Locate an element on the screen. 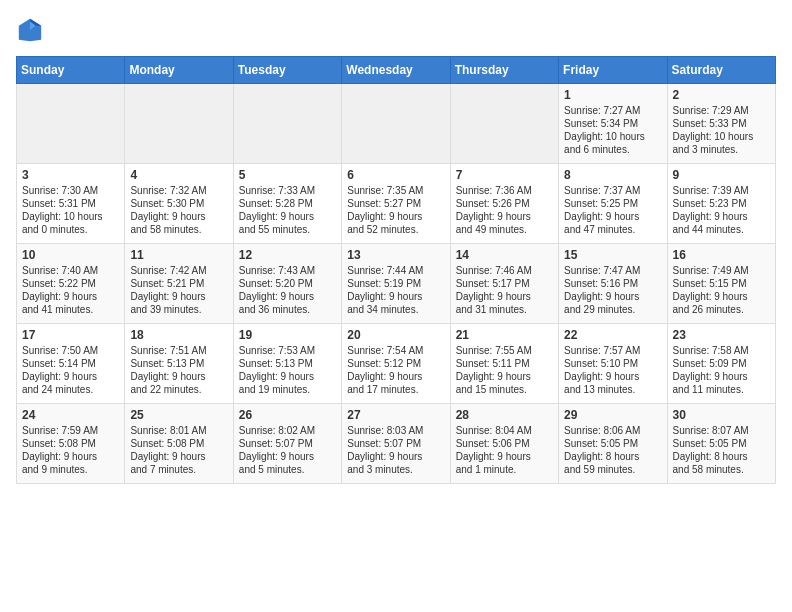  calendar-cell: 29Sunrise: 8:06 AMSunset: 5:05 PMDayligh… is located at coordinates (613, 444).